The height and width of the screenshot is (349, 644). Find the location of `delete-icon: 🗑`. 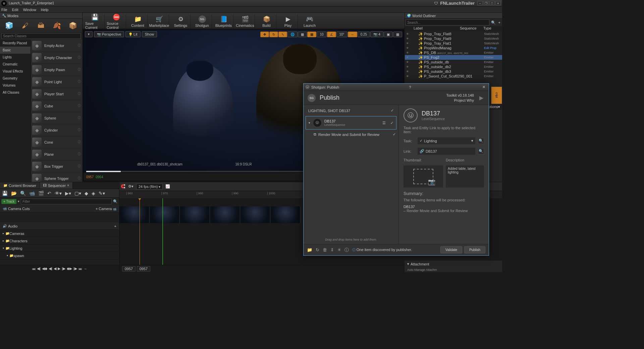

delete-icon: 🗑 is located at coordinates (325, 250).